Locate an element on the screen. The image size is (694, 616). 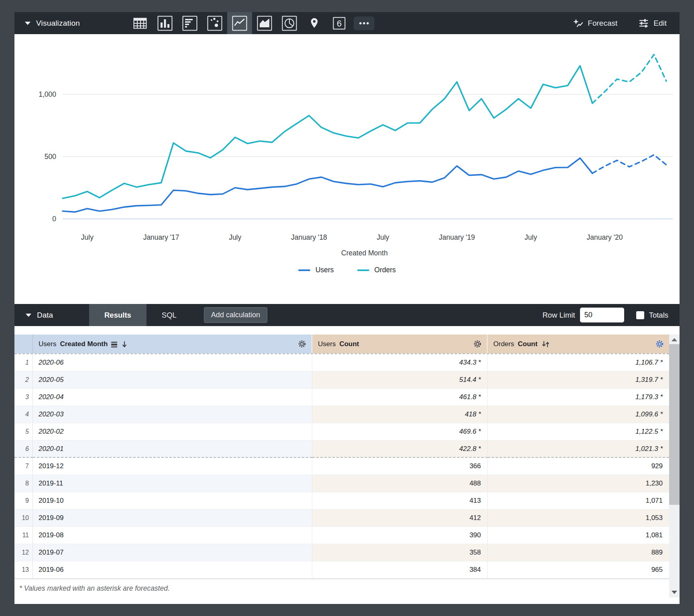
orders-count-cell: 1,071 is located at coordinates (578, 501).